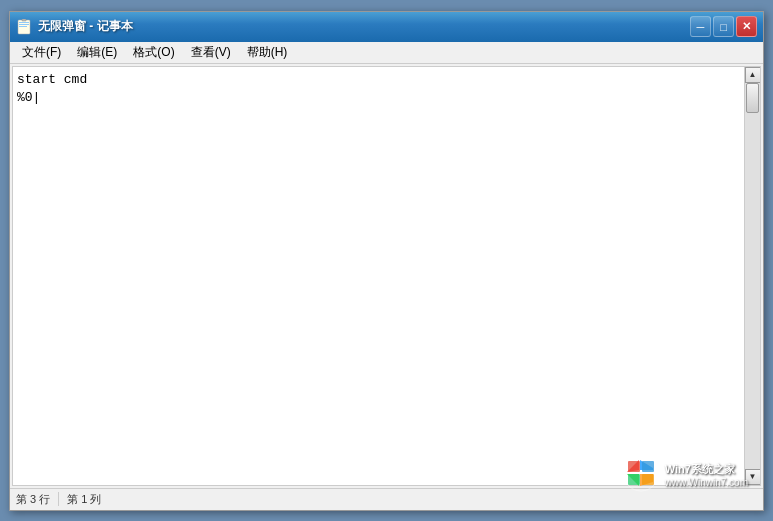 The height and width of the screenshot is (521, 773). What do you see at coordinates (641, 476) in the screenshot?
I see `win7-logo-icon` at bounding box center [641, 476].